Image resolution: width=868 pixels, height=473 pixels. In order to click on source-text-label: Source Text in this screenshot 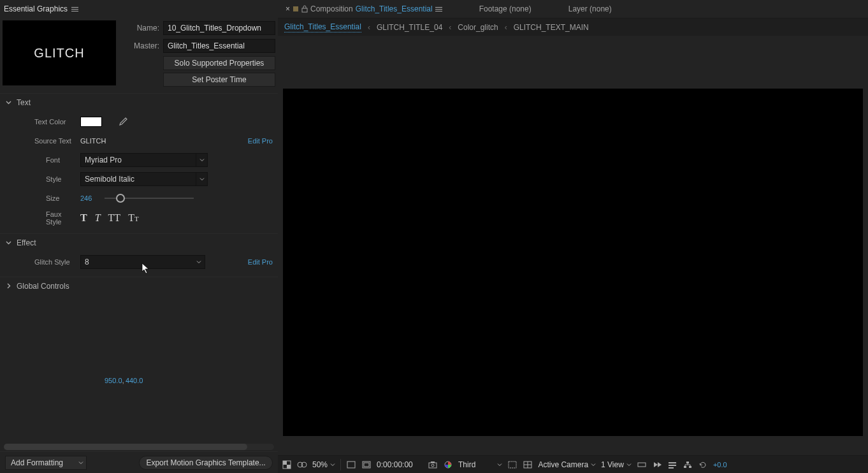, I will do `click(38, 141)`.